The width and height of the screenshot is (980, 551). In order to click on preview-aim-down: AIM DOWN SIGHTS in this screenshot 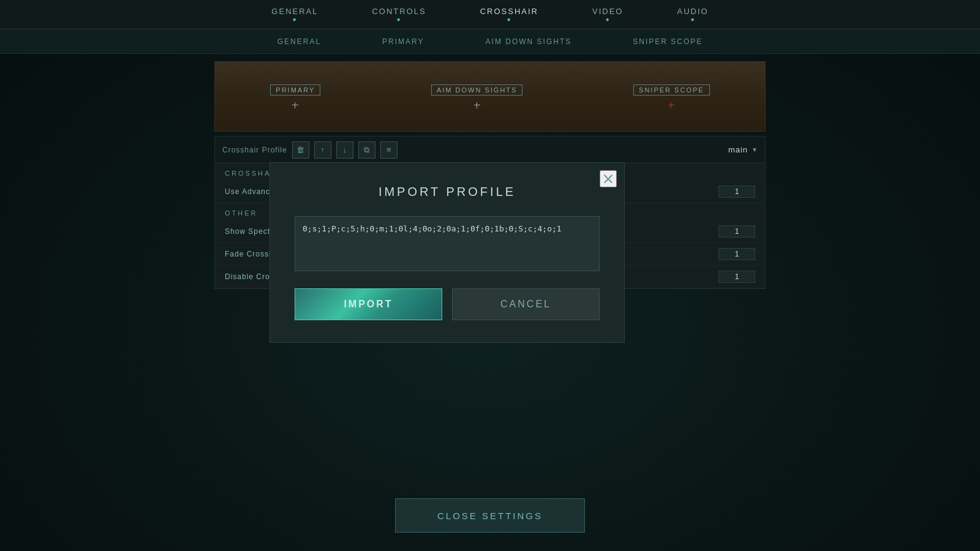, I will do `click(477, 97)`.